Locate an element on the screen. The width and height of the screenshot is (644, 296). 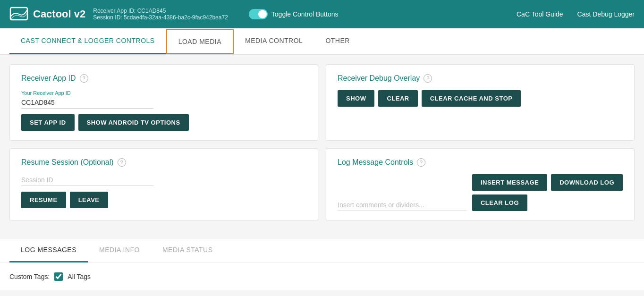
receiver-app-id-input is located at coordinates (87, 103).